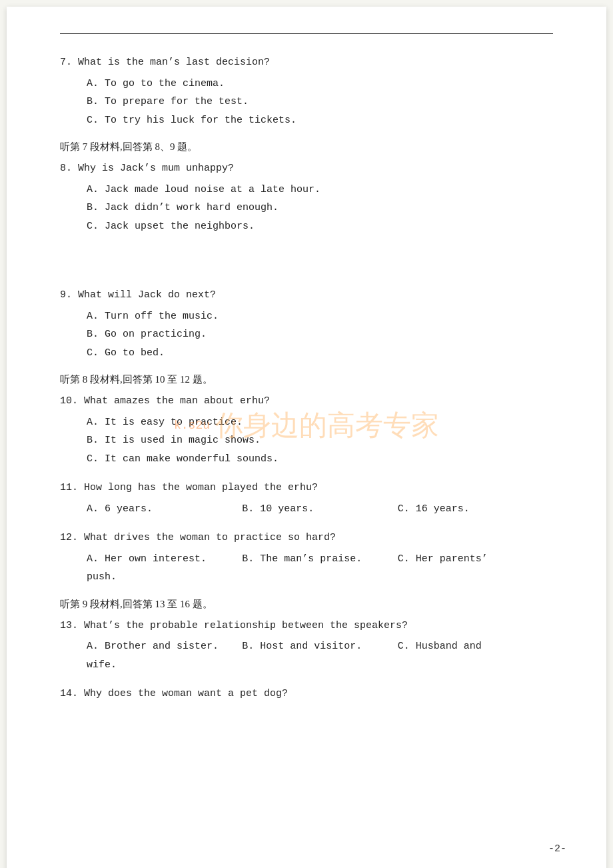 The image size is (613, 868). Describe the element at coordinates (306, 626) in the screenshot. I see `q13-text: 13. What’s the probable relationship bet…` at that location.